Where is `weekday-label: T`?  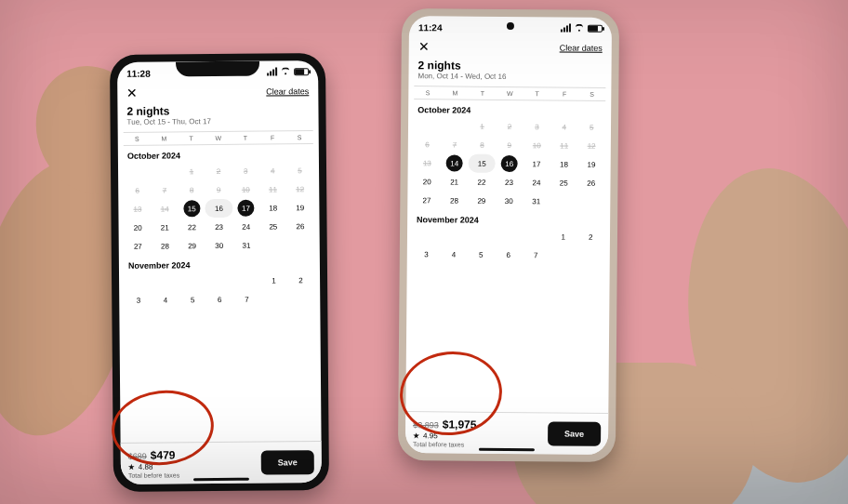
weekday-label: T is located at coordinates (537, 93).